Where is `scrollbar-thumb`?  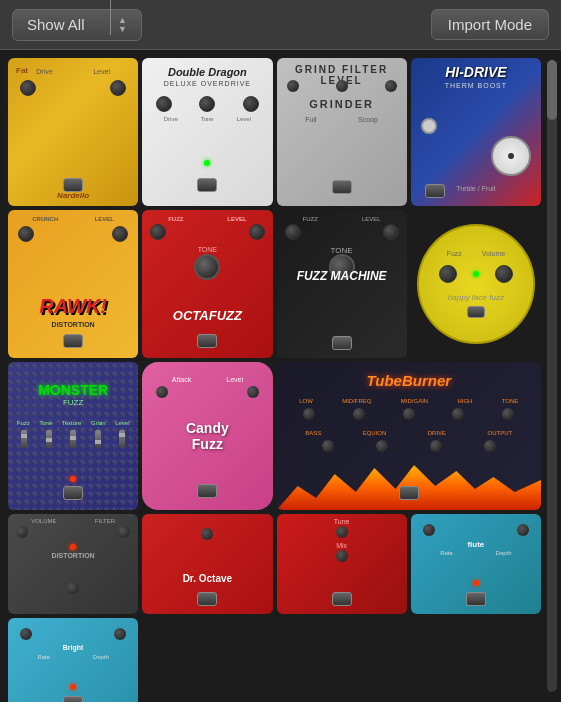
scrollbar-thumb is located at coordinates (552, 90).